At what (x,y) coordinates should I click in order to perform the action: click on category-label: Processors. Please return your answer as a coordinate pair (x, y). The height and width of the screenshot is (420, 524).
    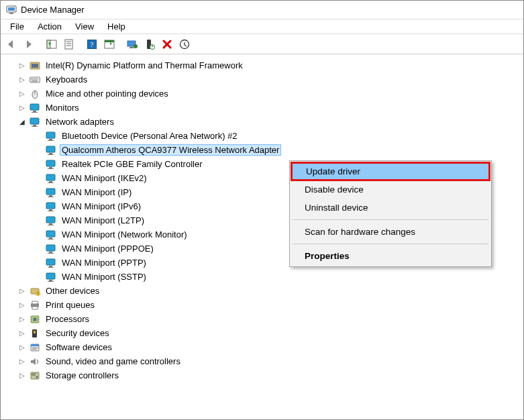
    Looking at the image, I should click on (67, 319).